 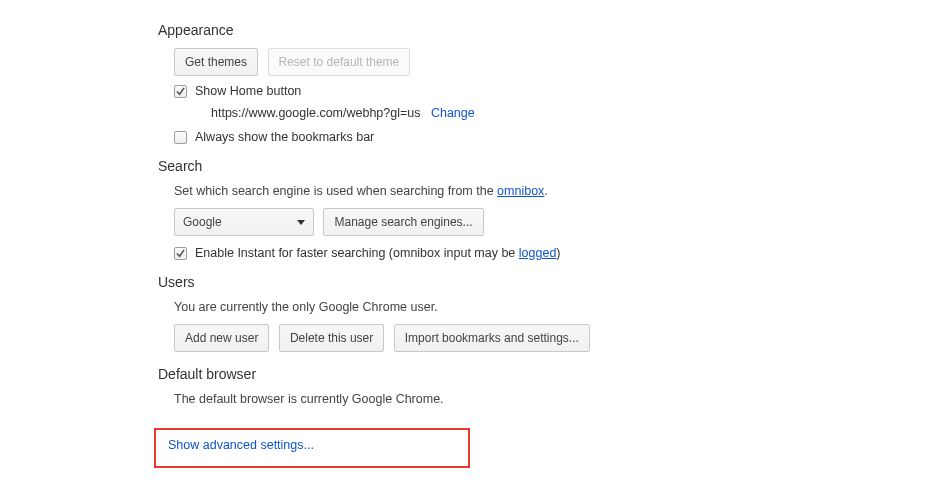 I want to click on search-desc-prefix: Set which search engine is used when sea…, so click(x=336, y=191).